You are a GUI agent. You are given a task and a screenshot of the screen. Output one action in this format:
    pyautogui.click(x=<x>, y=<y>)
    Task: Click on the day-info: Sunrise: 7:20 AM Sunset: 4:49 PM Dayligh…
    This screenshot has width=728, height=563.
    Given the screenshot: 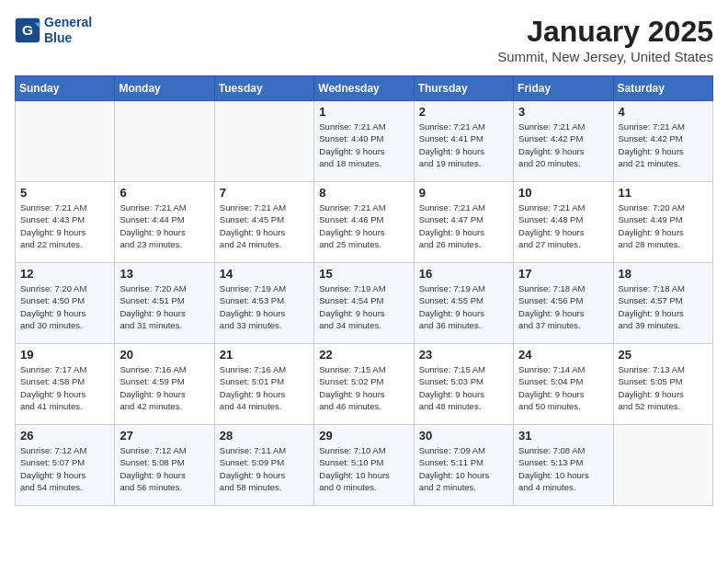 What is the action you would take?
    pyautogui.click(x=664, y=226)
    